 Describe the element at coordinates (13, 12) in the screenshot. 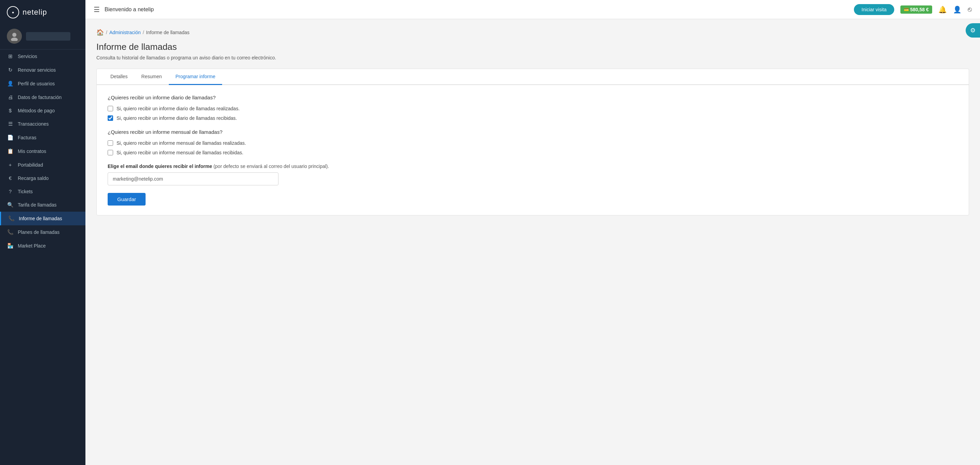

I see `logo-circle: ●` at that location.